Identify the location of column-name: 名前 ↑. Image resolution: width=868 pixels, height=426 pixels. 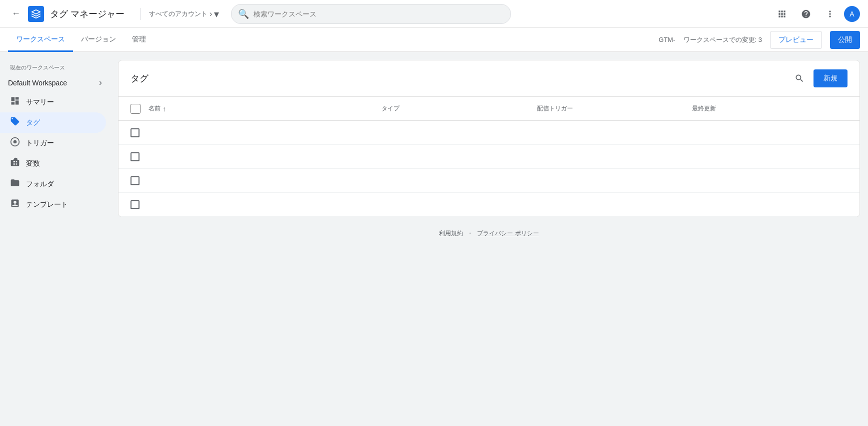
(265, 109).